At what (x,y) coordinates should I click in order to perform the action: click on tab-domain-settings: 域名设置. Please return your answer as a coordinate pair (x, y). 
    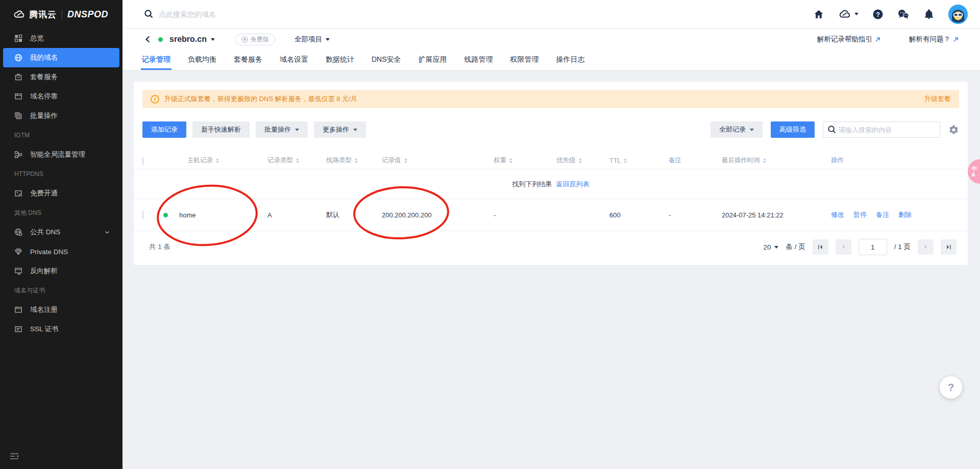
    Looking at the image, I should click on (294, 60).